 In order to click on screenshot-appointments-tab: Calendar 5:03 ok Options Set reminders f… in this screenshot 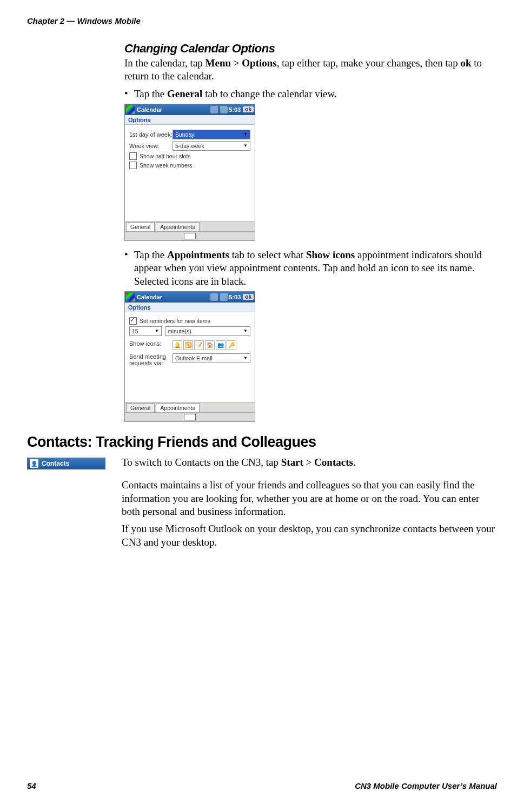, I will do `click(190, 357)`.